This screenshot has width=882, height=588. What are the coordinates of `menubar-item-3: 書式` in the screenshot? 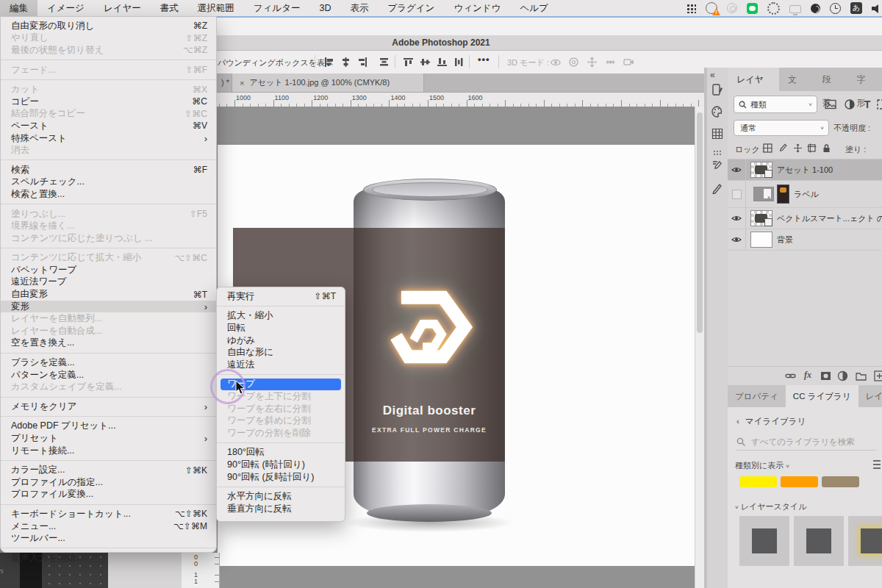 It's located at (169, 8).